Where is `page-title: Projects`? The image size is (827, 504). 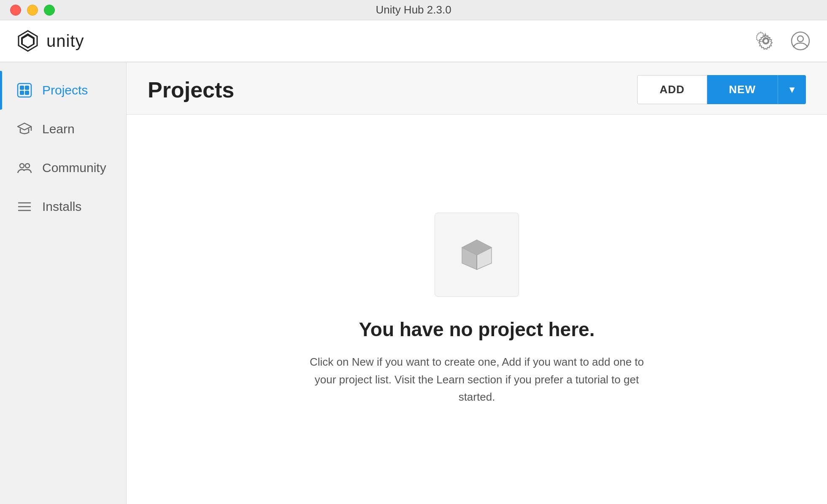
page-title: Projects is located at coordinates (191, 90).